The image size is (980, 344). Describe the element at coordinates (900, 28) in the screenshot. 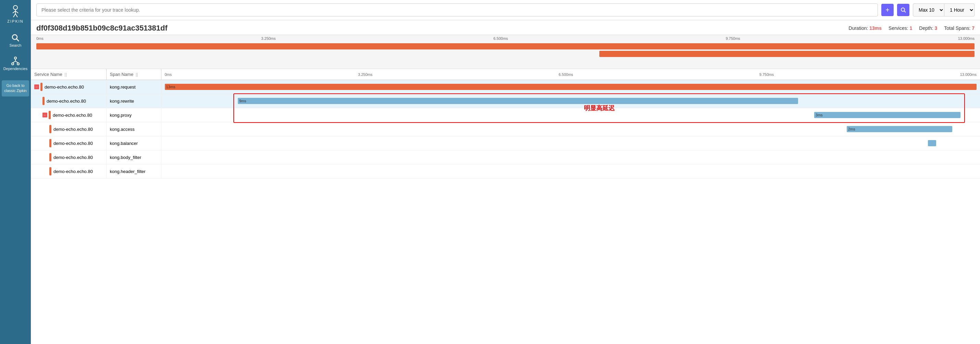

I see `services-meta: Services: 1` at that location.